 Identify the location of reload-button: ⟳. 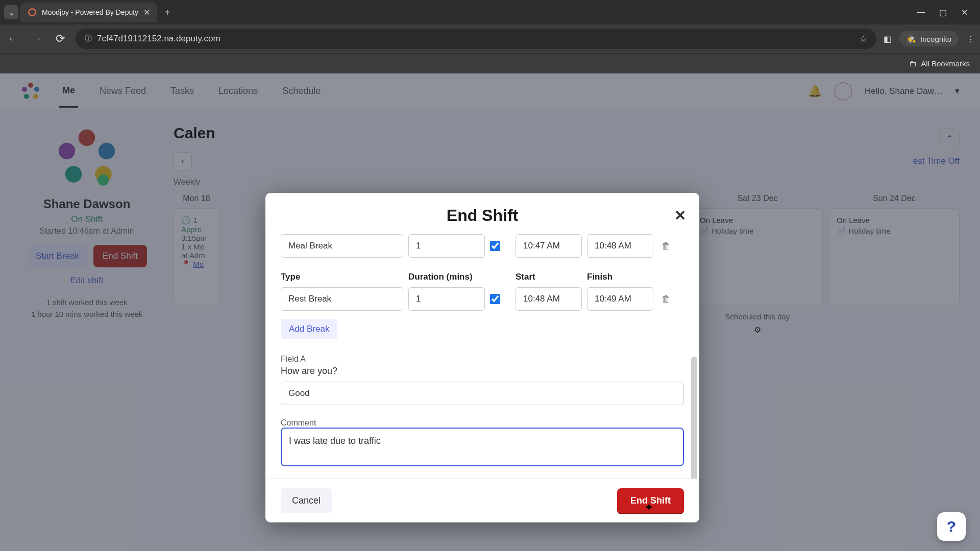
(60, 39).